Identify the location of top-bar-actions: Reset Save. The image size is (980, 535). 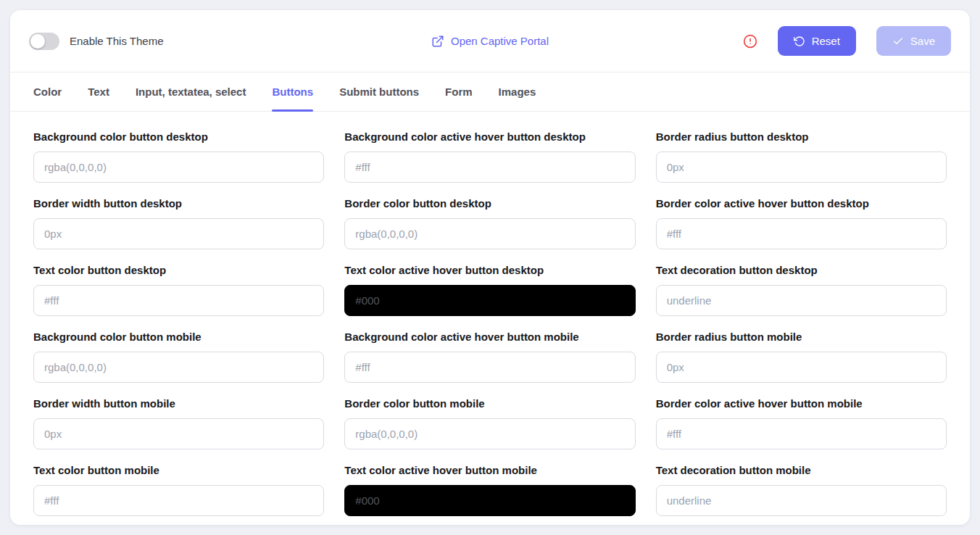
(749, 41).